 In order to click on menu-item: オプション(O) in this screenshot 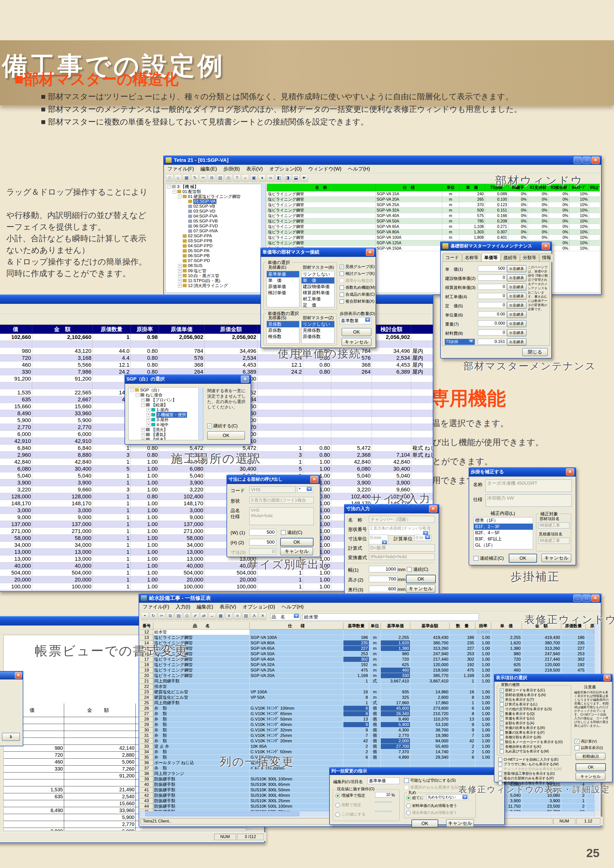, I will do `click(259, 607)`.